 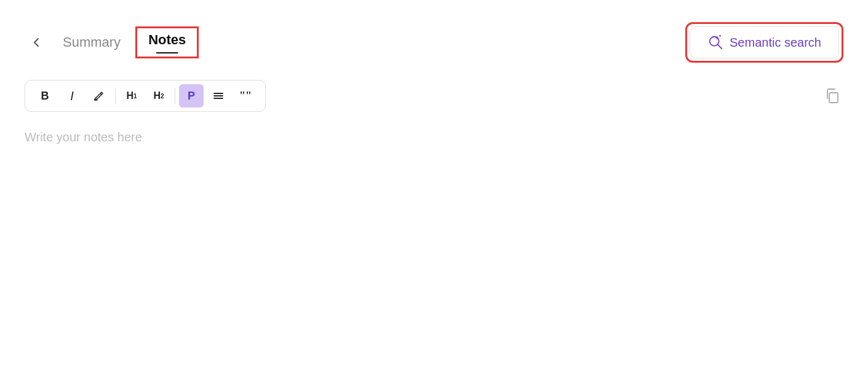 What do you see at coordinates (92, 42) in the screenshot?
I see `tab-summary: Summary` at bounding box center [92, 42].